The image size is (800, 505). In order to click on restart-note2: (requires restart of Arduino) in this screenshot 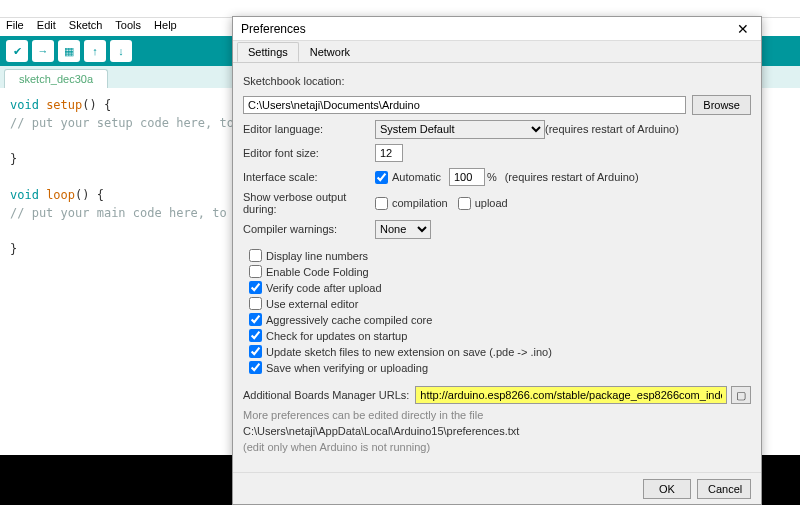, I will do `click(572, 177)`.